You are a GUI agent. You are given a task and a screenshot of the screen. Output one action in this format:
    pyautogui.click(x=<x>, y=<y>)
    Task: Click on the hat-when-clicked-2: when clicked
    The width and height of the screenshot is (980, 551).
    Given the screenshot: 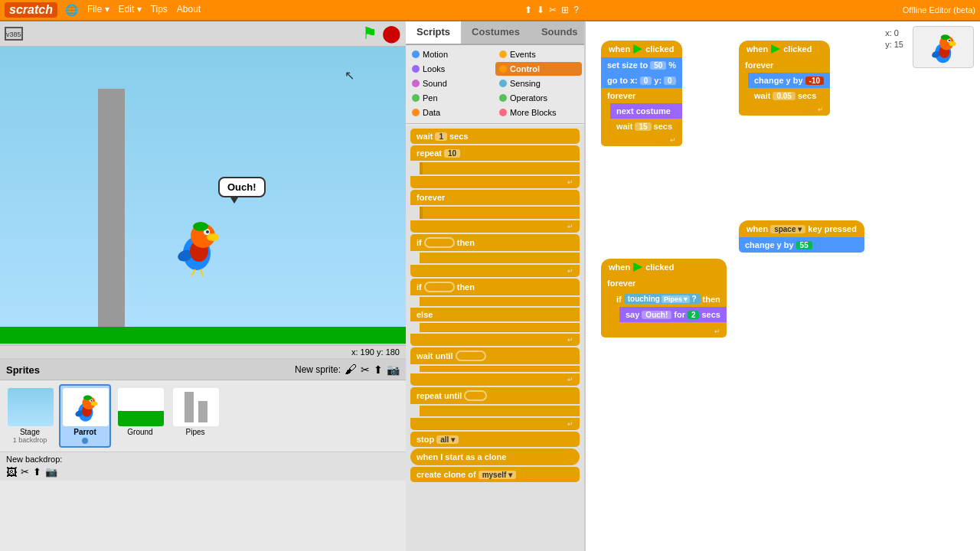 What is the action you would take?
    pyautogui.click(x=784, y=49)
    